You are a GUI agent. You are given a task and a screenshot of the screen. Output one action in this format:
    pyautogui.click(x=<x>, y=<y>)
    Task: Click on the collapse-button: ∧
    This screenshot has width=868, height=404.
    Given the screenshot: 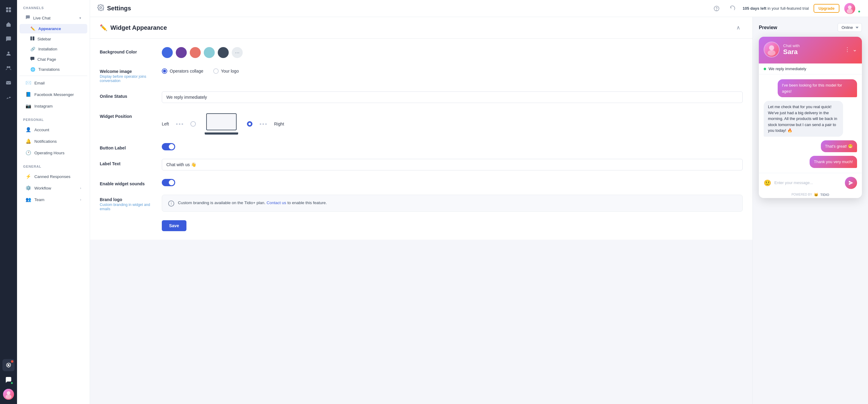 What is the action you would take?
    pyautogui.click(x=738, y=28)
    